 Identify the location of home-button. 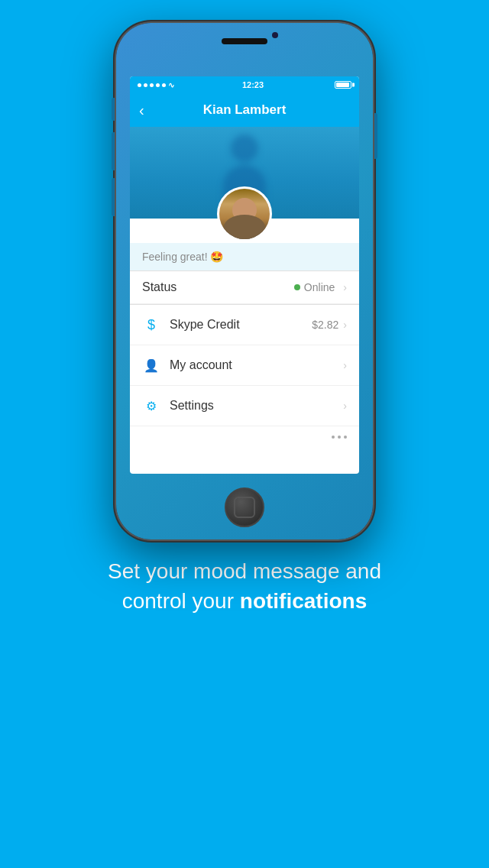
(244, 507).